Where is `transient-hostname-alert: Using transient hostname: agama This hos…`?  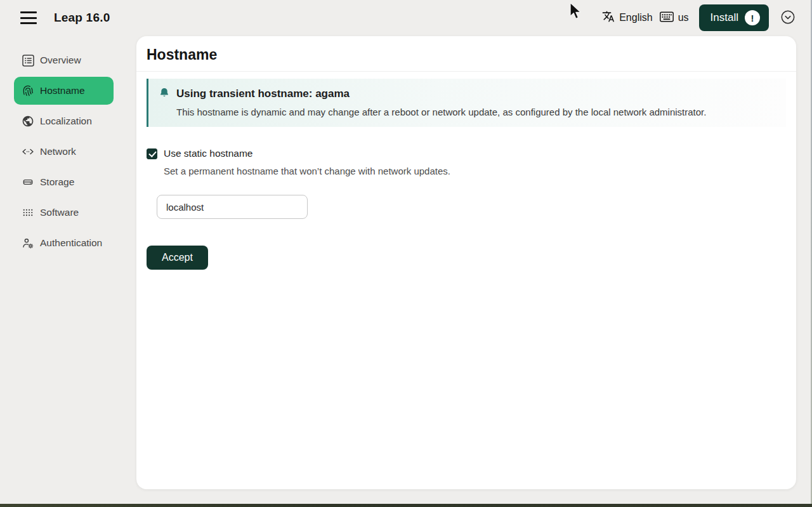
transient-hostname-alert: Using transient hostname: agama This hos… is located at coordinates (466, 103).